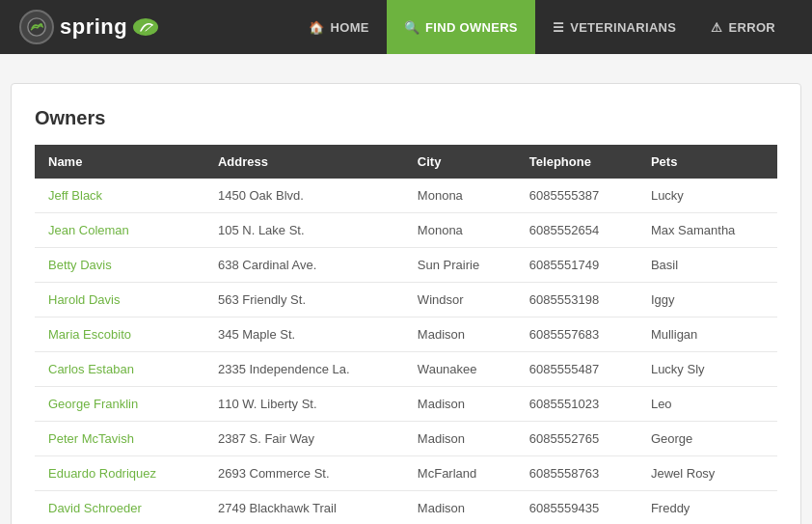 The width and height of the screenshot is (812, 524). What do you see at coordinates (305, 335) in the screenshot?
I see `cell-address: 345 Maple St.` at bounding box center [305, 335].